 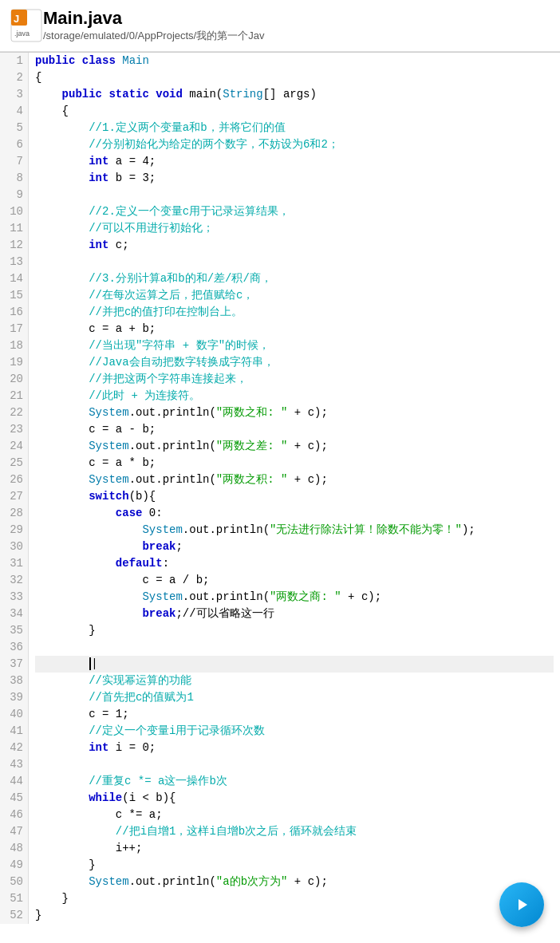 I want to click on line-number: 1, so click(x=14, y=61).